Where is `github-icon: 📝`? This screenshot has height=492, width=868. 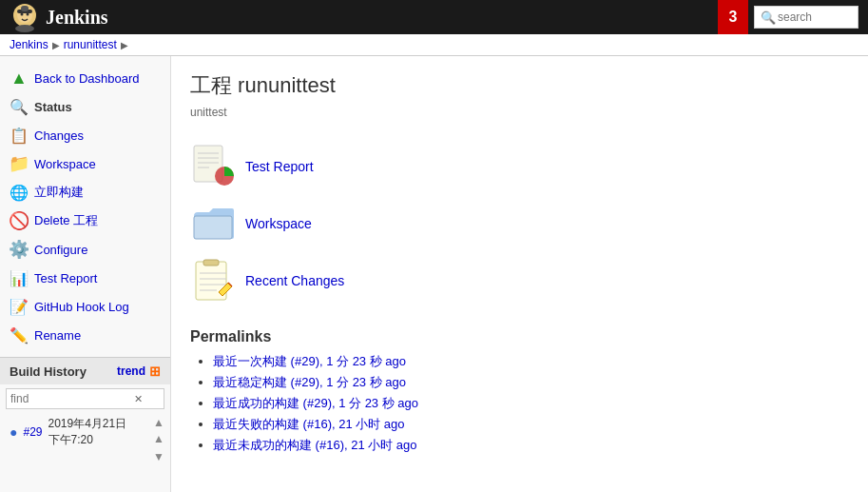
github-icon: 📝 is located at coordinates (19, 306).